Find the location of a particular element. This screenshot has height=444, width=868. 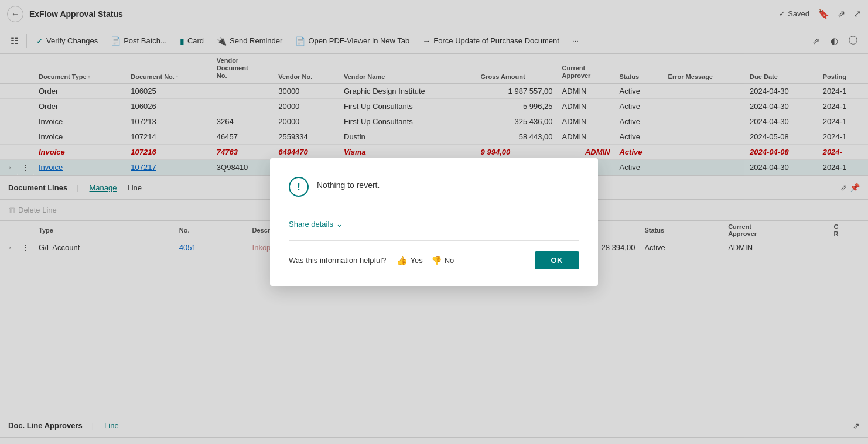

ok-button: OK is located at coordinates (558, 260).